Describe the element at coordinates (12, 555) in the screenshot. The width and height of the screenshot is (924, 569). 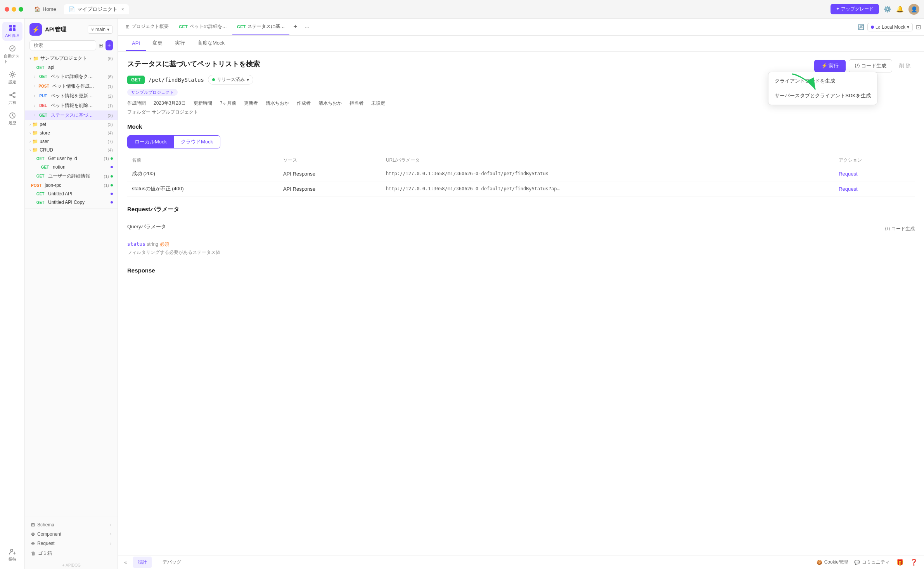
I see `sidebar-item-invite: 招待` at that location.